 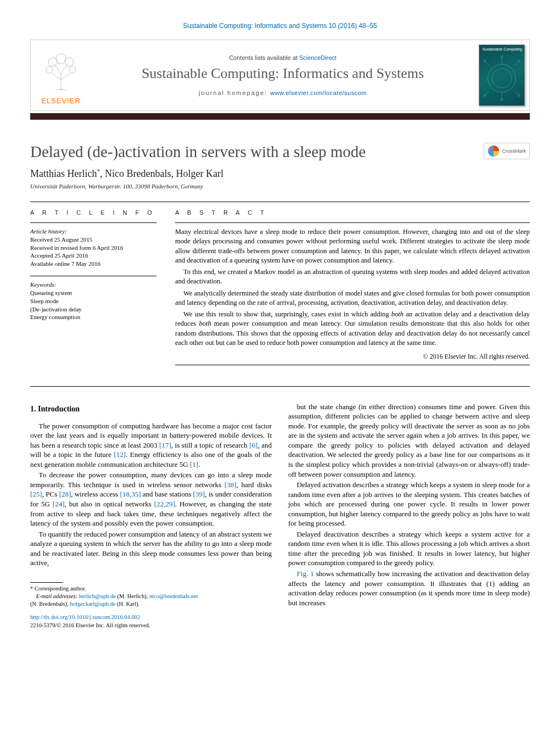 I want to click on body-paragraph: To quantify the reduced power consumptio…, so click(x=151, y=549).